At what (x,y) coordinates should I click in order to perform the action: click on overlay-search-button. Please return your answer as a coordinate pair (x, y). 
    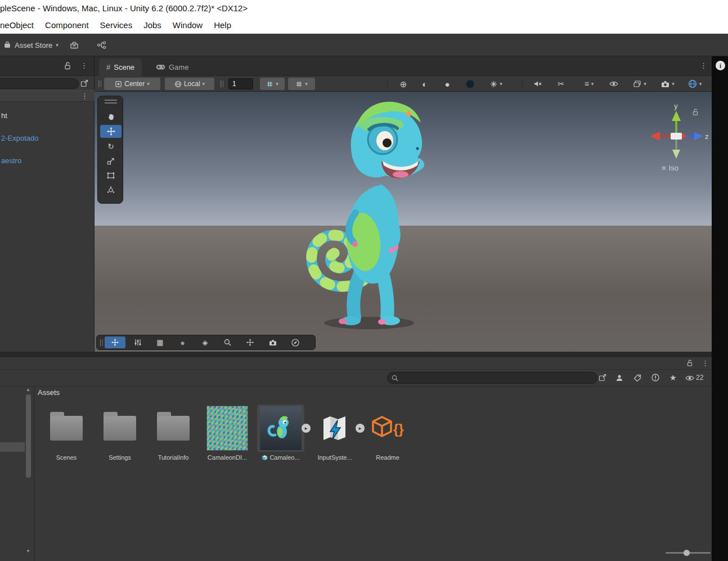
    Looking at the image, I should click on (227, 342).